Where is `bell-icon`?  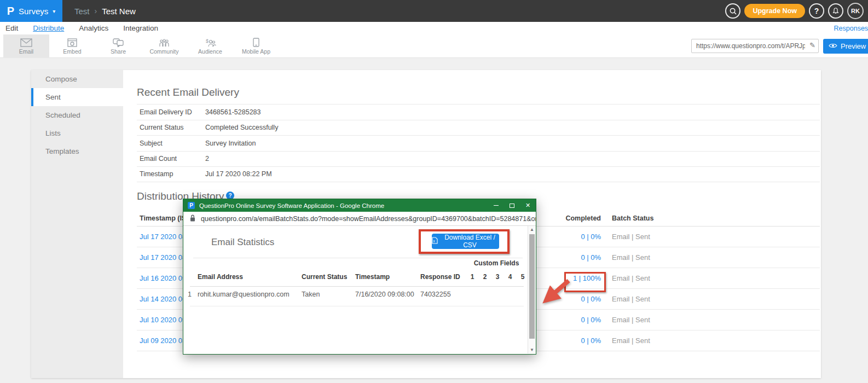 bell-icon is located at coordinates (836, 11).